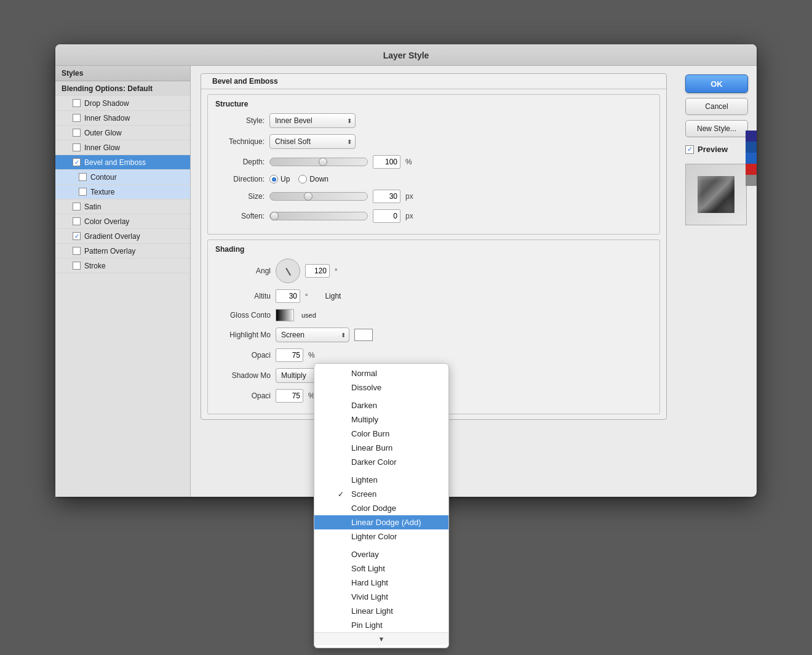  What do you see at coordinates (285, 315) in the screenshot?
I see `gloss-contour-preview` at bounding box center [285, 315].